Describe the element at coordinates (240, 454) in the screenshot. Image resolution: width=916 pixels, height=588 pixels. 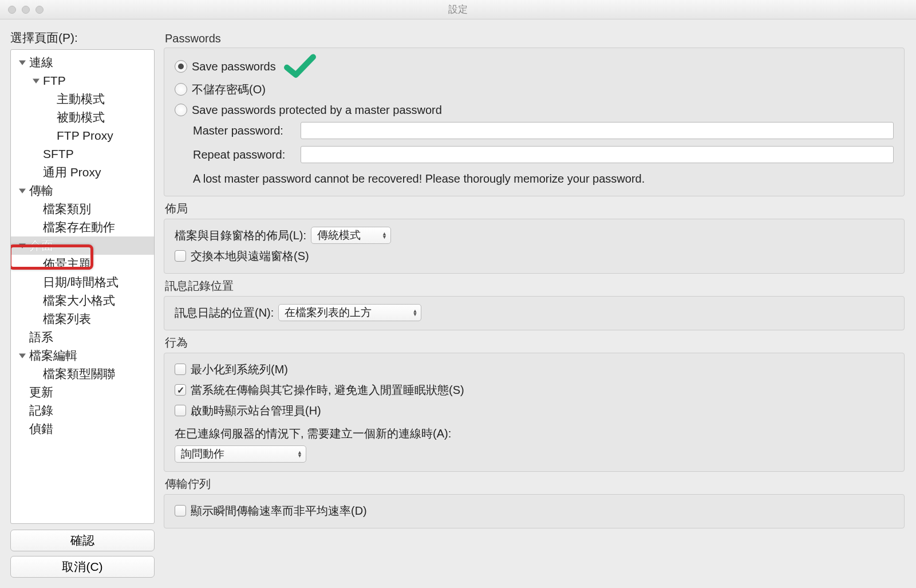
I see `new-connection-action-select: 詢問動作 ▲▼` at that location.